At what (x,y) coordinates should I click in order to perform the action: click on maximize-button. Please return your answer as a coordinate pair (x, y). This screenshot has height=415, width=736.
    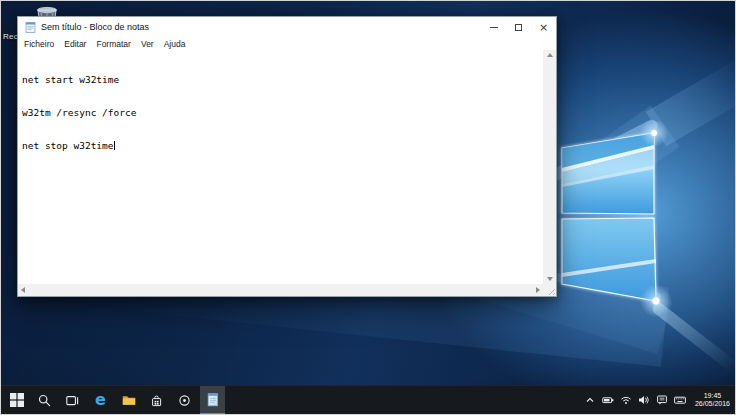
    Looking at the image, I should click on (518, 27).